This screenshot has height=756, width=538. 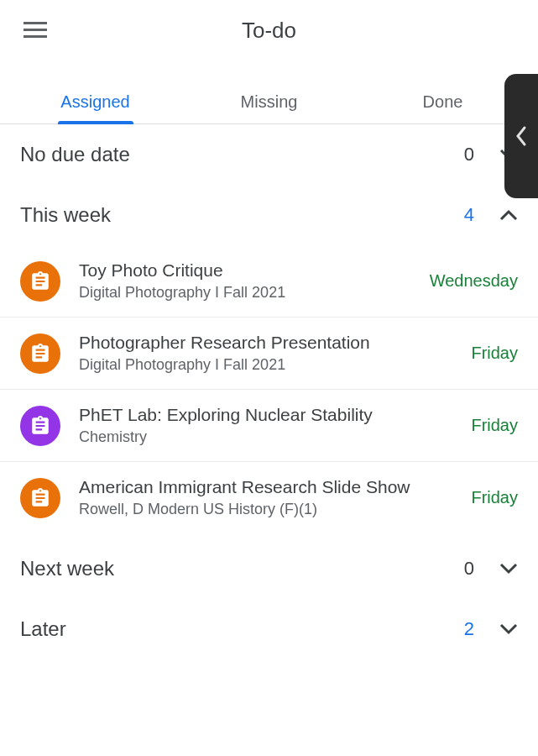 What do you see at coordinates (269, 102) in the screenshot?
I see `tabs-bar: Assigned Missing Done` at bounding box center [269, 102].